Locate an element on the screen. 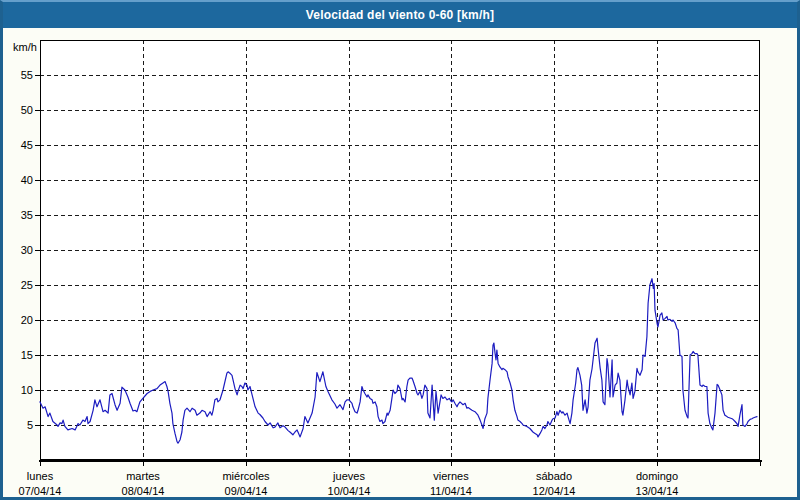 The height and width of the screenshot is (500, 800). svg-text: 35 is located at coordinates (27, 215).